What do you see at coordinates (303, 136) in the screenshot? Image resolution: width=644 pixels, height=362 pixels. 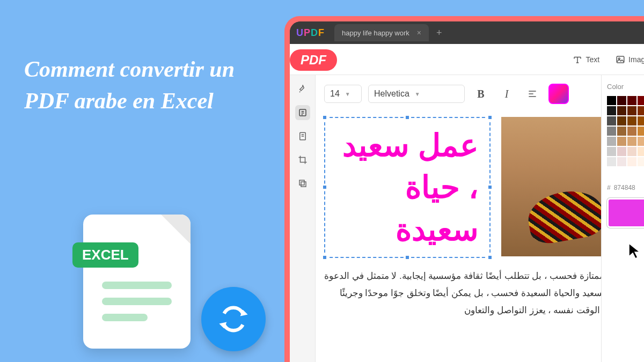 I see `page-icon` at bounding box center [303, 136].